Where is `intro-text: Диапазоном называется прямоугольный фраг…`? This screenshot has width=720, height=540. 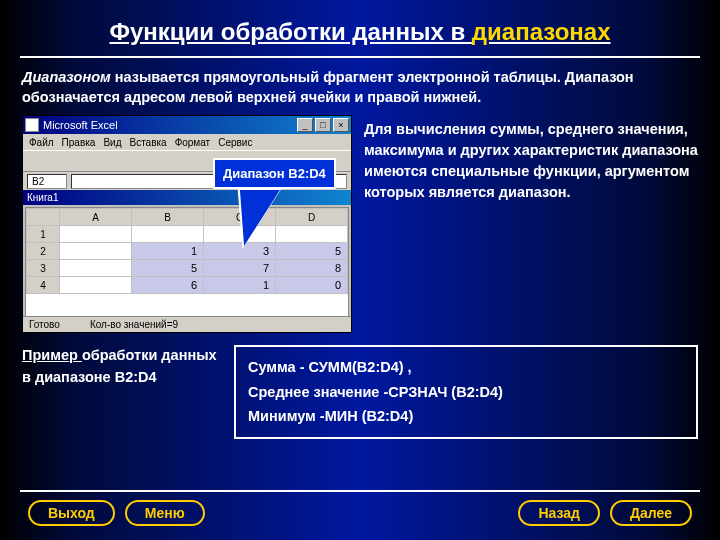
intro-text: Диапазоном называется прямоугольный фраг… is located at coordinates (360, 86).